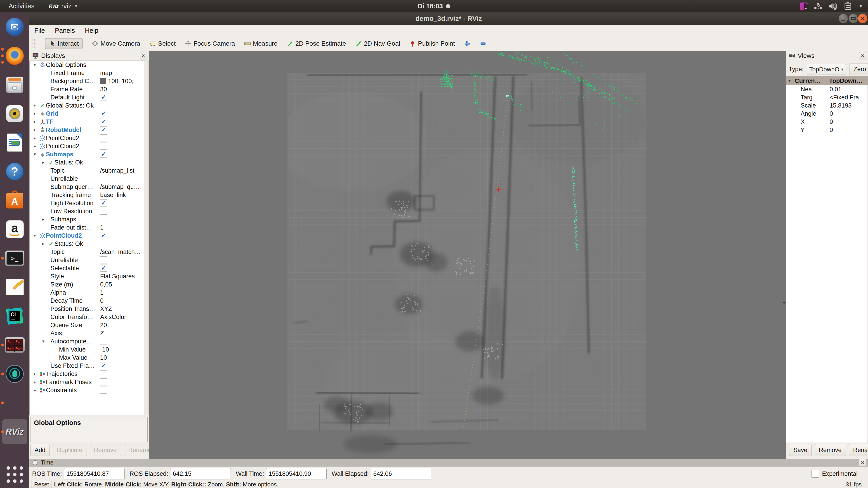  I want to click on ros-time-input, so click(94, 474).